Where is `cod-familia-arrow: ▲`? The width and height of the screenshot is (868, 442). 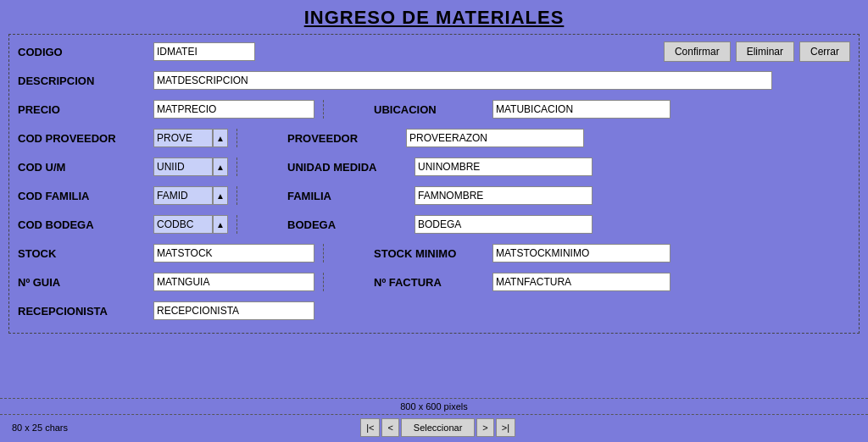
cod-familia-arrow: ▲ is located at coordinates (220, 196).